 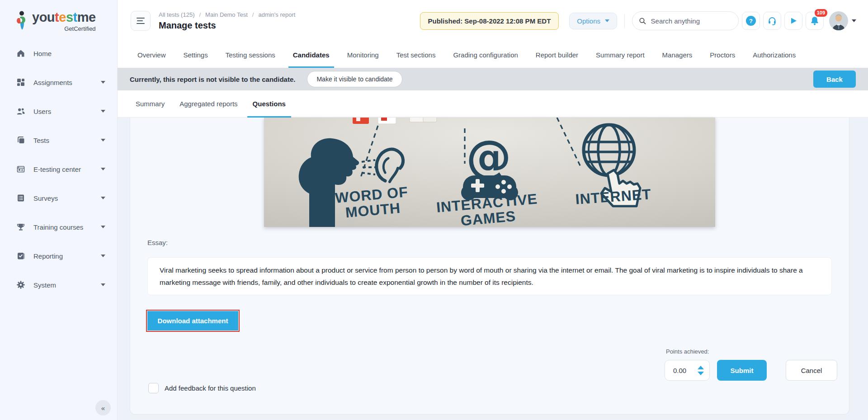 What do you see at coordinates (692, 21) in the screenshot?
I see `search-input` at bounding box center [692, 21].